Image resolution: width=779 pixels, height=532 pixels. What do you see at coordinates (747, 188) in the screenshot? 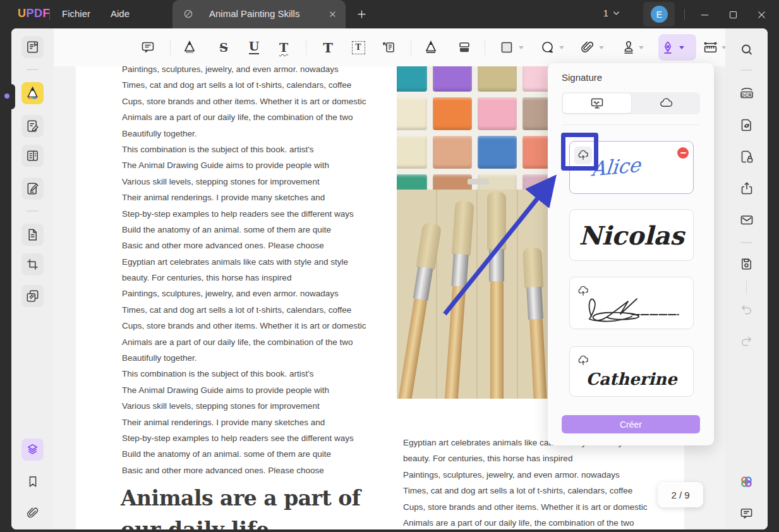
I see `sidebar-item-share` at bounding box center [747, 188].